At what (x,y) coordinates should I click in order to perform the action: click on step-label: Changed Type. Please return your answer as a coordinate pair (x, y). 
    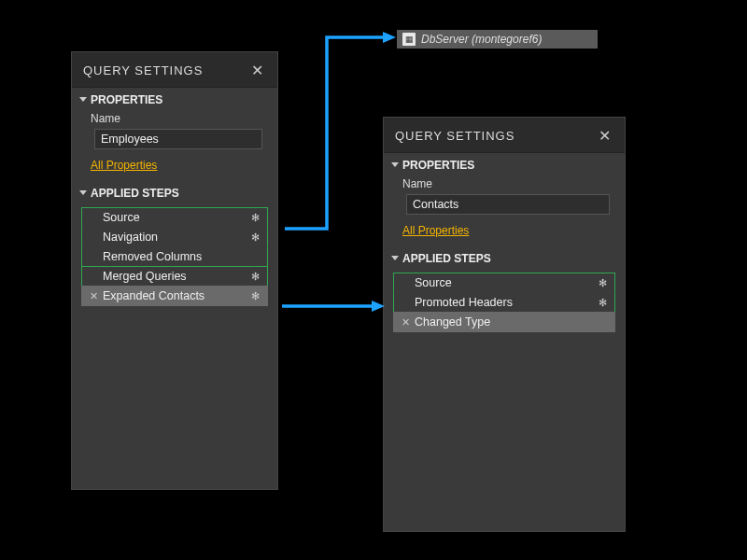
    Looking at the image, I should click on (452, 322).